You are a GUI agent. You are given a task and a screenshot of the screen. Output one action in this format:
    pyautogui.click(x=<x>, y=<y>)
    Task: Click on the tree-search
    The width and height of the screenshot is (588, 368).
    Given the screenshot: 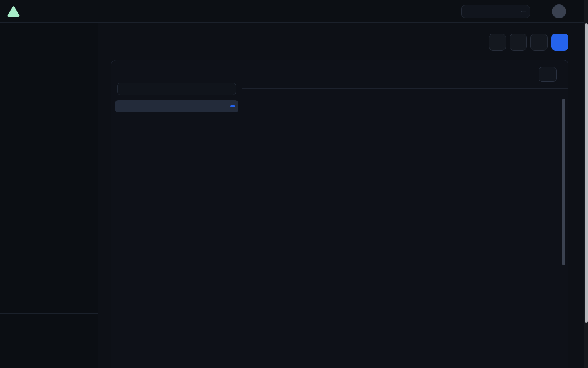 What is the action you would take?
    pyautogui.click(x=176, y=89)
    